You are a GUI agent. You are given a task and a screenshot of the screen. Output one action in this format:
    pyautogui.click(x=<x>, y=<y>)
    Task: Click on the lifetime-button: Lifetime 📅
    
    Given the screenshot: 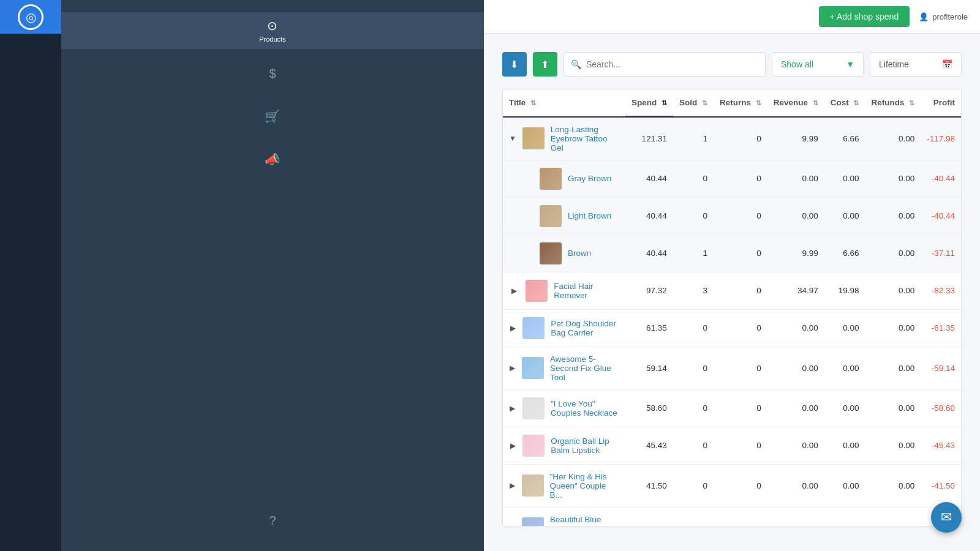 What is the action you would take?
    pyautogui.click(x=916, y=64)
    